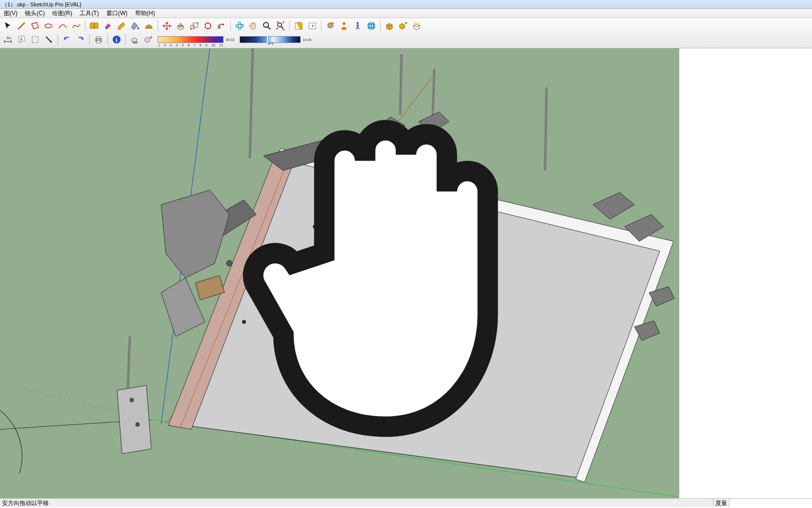 This screenshot has height=508, width=812. Describe the element at coordinates (771, 503) in the screenshot. I see `measurement-input` at that location.